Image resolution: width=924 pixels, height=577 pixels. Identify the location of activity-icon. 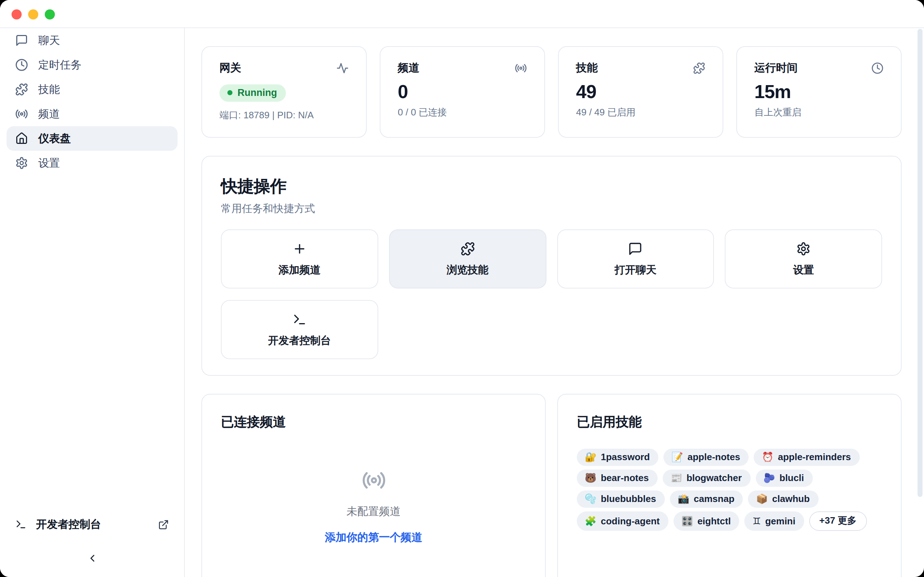
(342, 68).